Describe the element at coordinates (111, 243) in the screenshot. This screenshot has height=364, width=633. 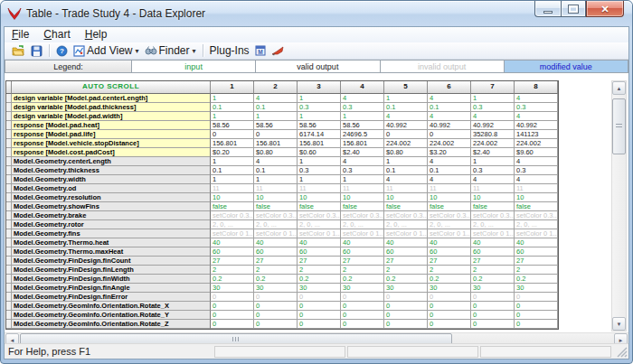
I see `row-label: Model.Geometry.Thermo.heat` at that location.